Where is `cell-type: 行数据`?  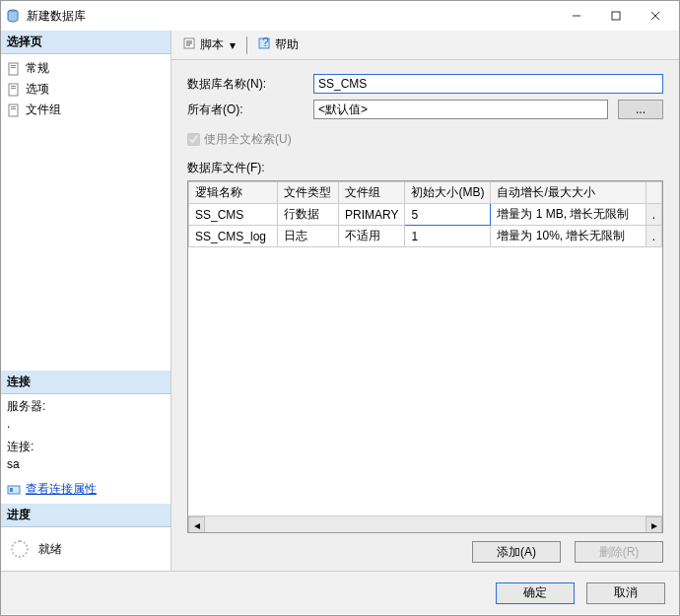
cell-type: 行数据 is located at coordinates (308, 215).